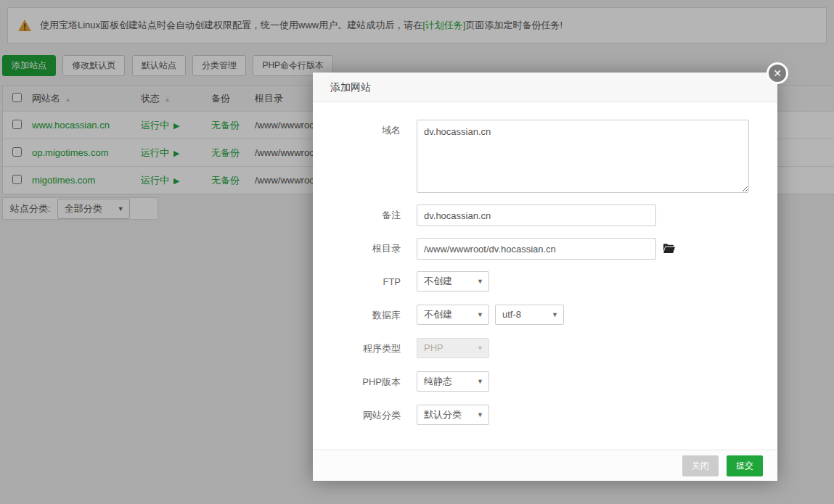 This screenshot has width=834, height=504. Describe the element at coordinates (536, 215) in the screenshot. I see `remark-input` at that location.